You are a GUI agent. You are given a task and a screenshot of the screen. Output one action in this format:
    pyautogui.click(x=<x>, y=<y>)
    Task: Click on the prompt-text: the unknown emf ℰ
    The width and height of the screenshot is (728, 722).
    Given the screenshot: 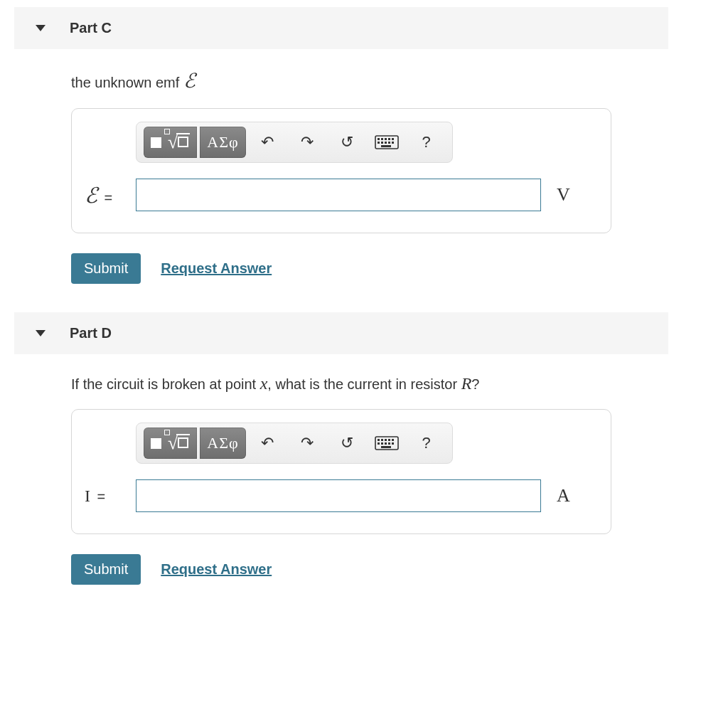 What is the action you would take?
    pyautogui.click(x=355, y=81)
    